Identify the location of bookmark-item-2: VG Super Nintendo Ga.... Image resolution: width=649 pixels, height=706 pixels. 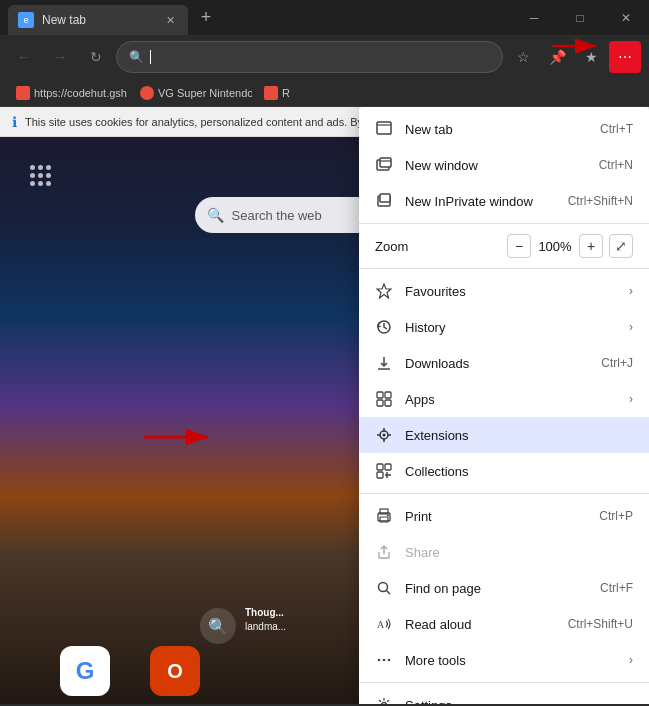
(192, 93).